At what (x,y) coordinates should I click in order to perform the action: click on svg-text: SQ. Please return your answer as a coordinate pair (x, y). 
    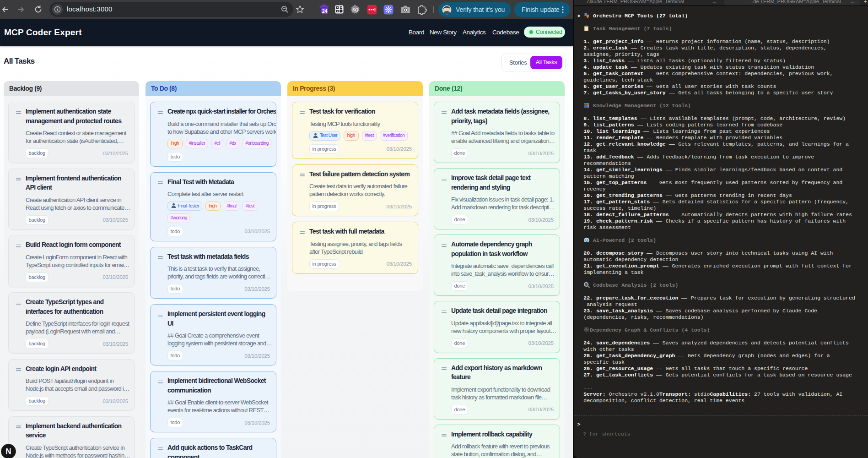
    Looking at the image, I should click on (355, 10).